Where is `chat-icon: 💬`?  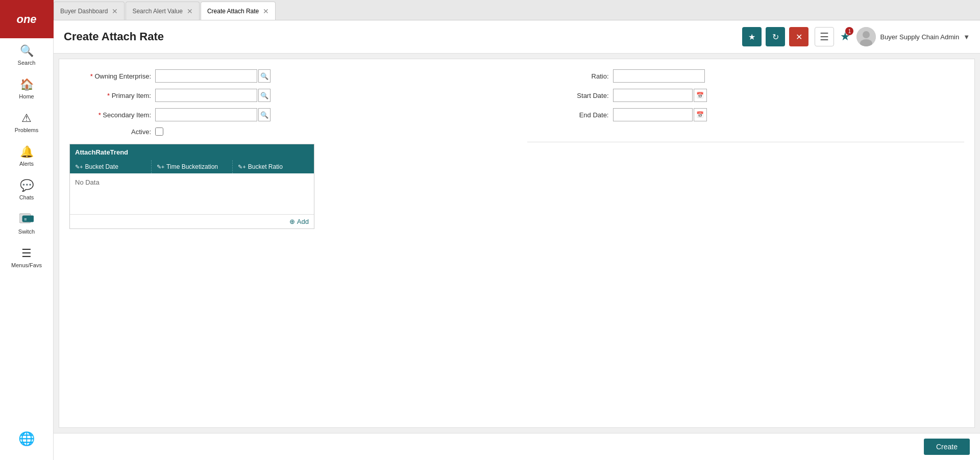 chat-icon: 💬 is located at coordinates (27, 186).